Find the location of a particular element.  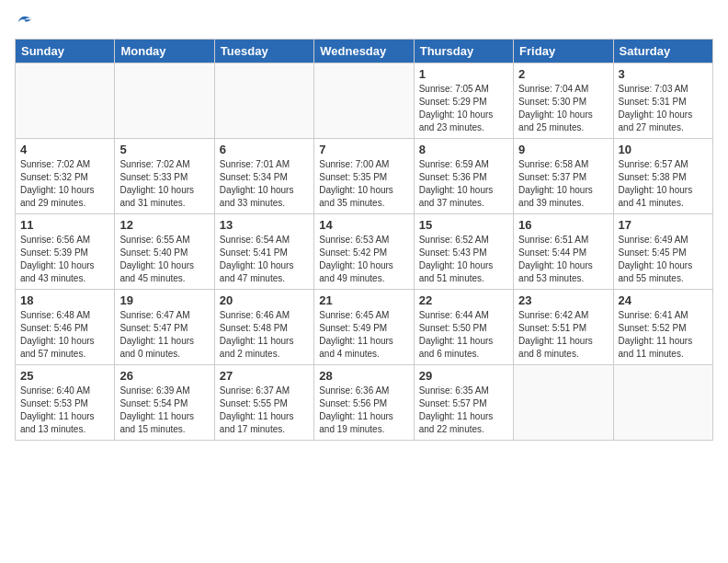

calendar-cell: 4Sunrise: 7:02 AMSunset: 5:32 PMDaylight… is located at coordinates (65, 177).